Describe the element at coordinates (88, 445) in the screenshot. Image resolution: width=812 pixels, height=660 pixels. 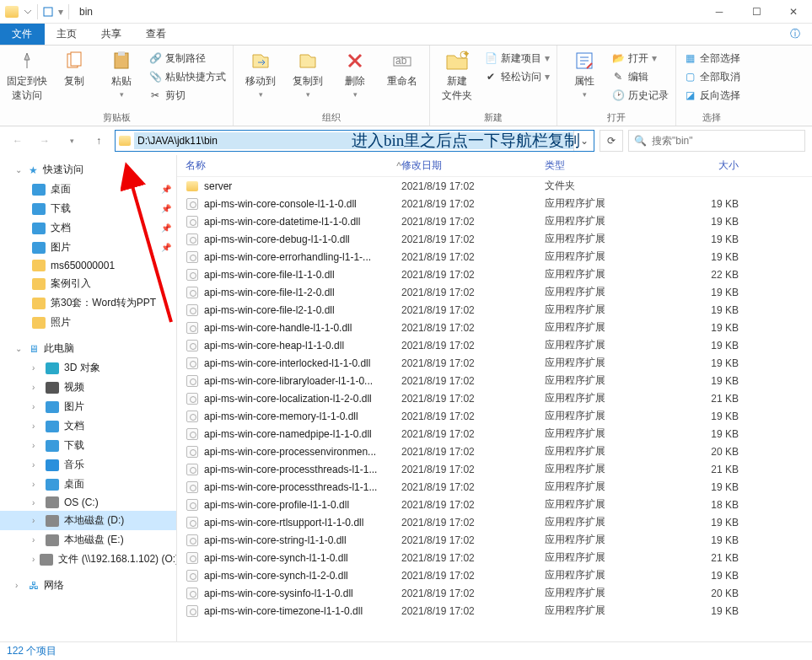
I see `sidebar-item: ›下载` at that location.